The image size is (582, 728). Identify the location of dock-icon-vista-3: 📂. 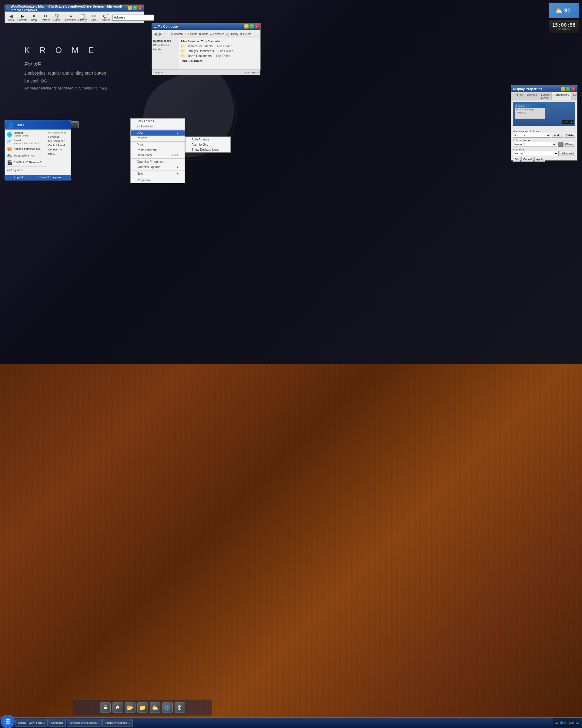
(130, 708).